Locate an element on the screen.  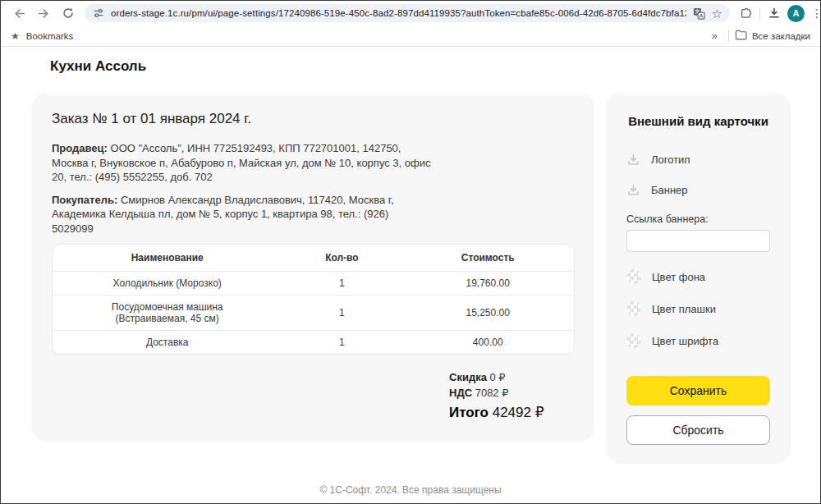
order-title: Заказ № 1 от 01 января 2024 г. is located at coordinates (314, 119).